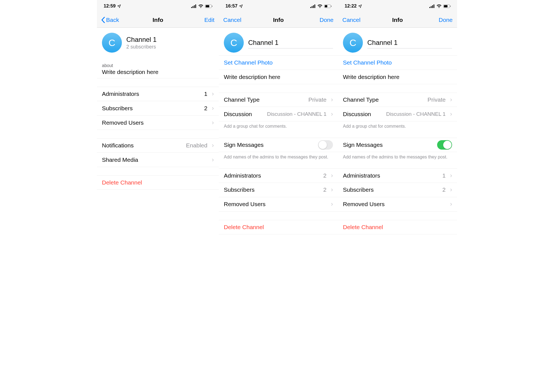 The width and height of the screenshot is (554, 392). What do you see at coordinates (232, 6) in the screenshot?
I see `status-time: 16:57` at bounding box center [232, 6].